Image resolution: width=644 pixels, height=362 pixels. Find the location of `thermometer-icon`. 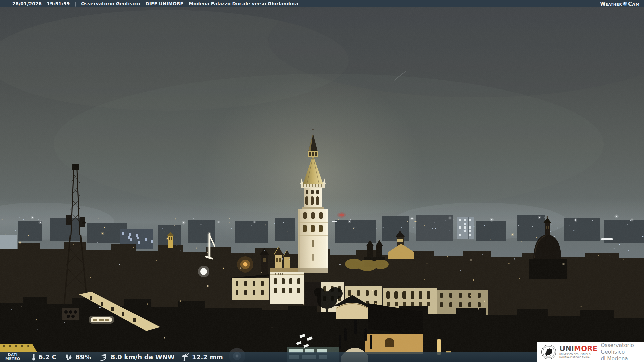

thermometer-icon is located at coordinates (34, 357).